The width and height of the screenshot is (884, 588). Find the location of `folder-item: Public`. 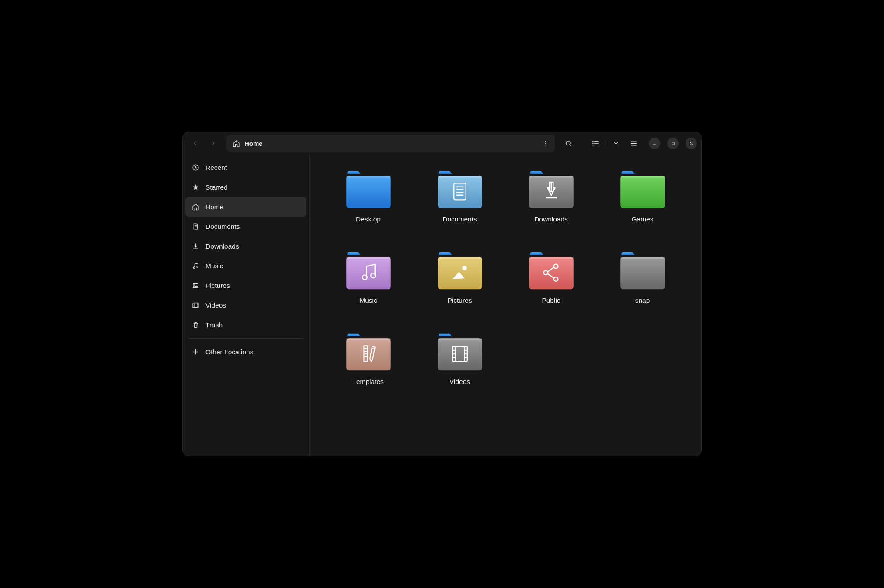

folder-item: Public is located at coordinates (551, 285).